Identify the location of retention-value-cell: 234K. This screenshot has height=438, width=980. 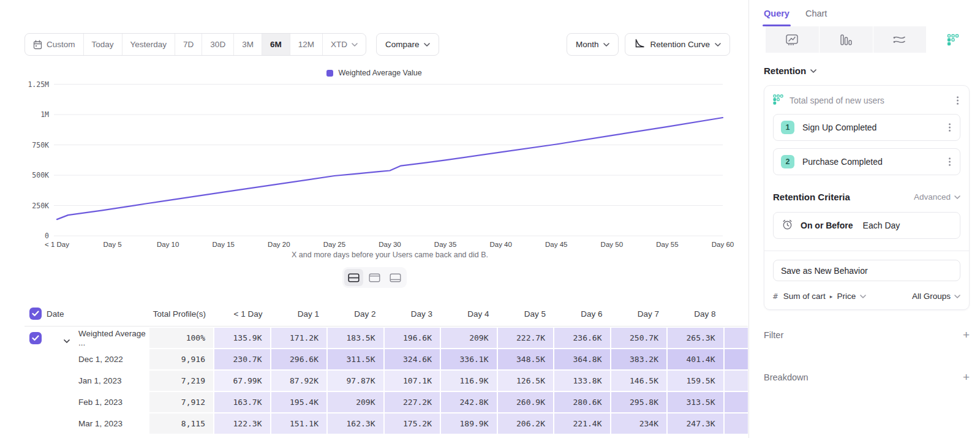
(639, 424).